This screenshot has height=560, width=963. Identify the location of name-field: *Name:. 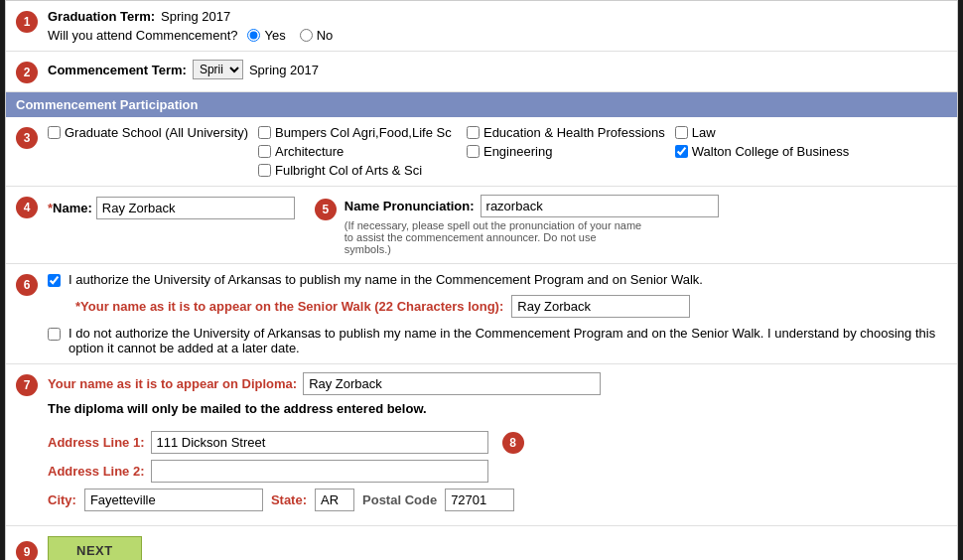
(171, 209).